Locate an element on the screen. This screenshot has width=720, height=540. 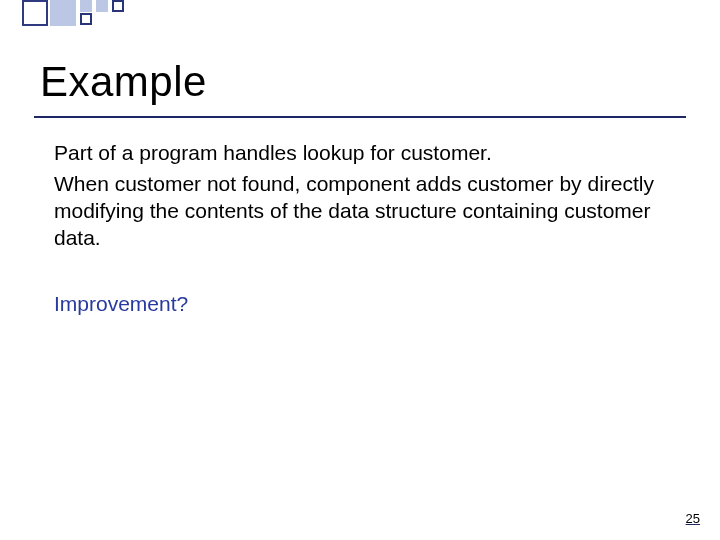
slide-title: Example is located at coordinates (124, 82).